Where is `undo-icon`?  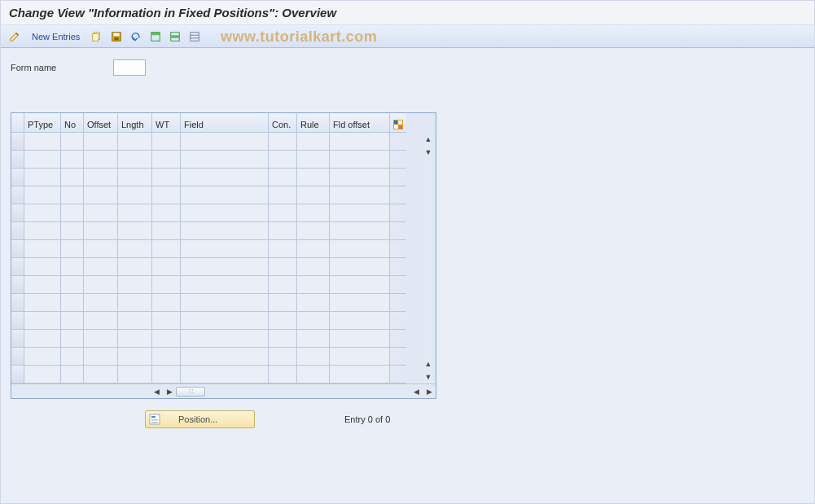
undo-icon is located at coordinates (136, 37).